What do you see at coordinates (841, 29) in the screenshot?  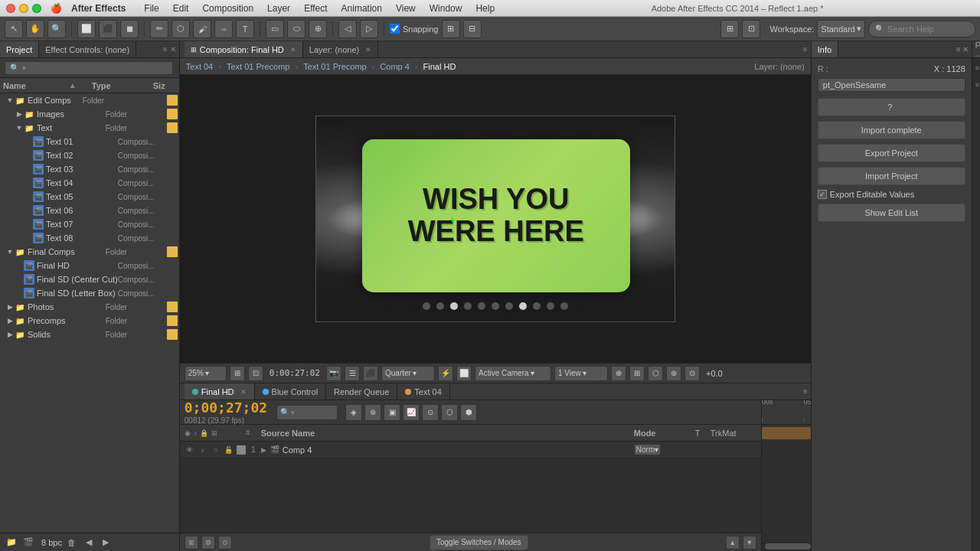 I see `workspace-selector: Standard ▾` at bounding box center [841, 29].